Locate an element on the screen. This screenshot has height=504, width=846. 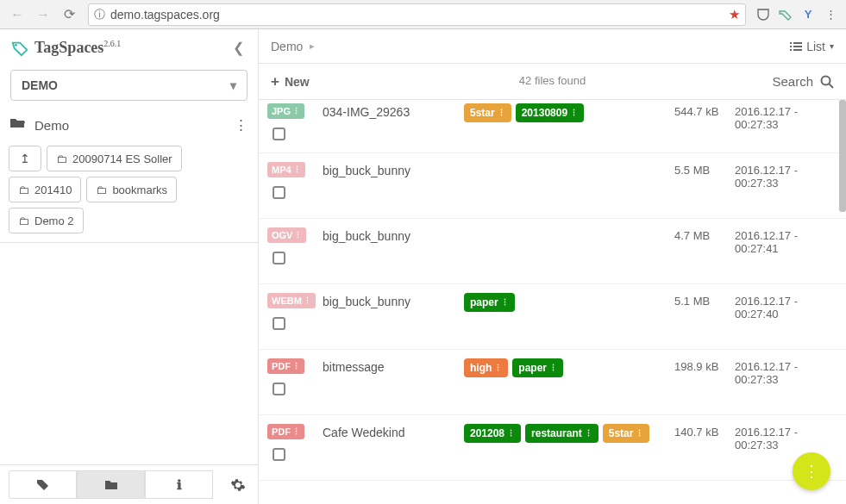
file-ext-badge: WEBM⋮ is located at coordinates (291, 301).